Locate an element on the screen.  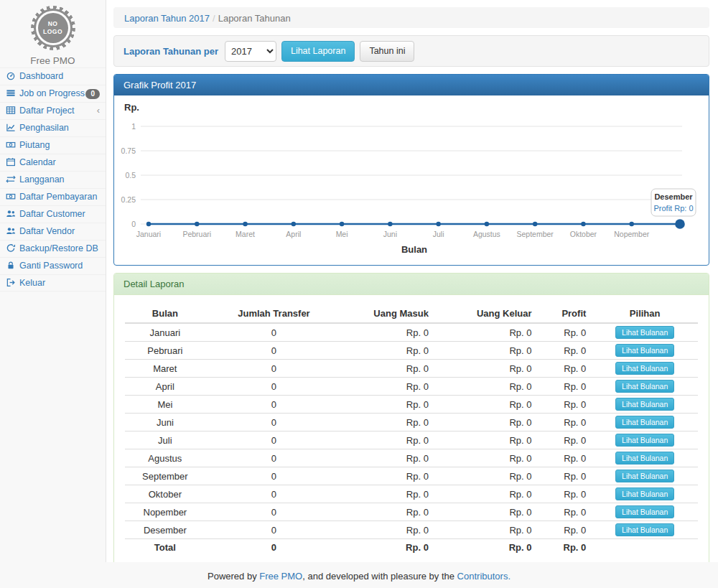
cell-bulan: Oktober is located at coordinates (165, 494).